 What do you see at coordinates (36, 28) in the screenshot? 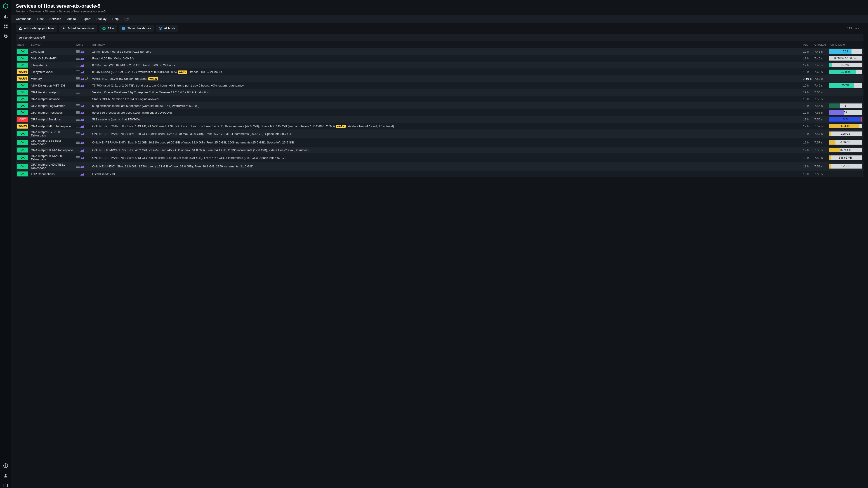
I see `acknowledge-button: Acknowledge problems` at bounding box center [36, 28].